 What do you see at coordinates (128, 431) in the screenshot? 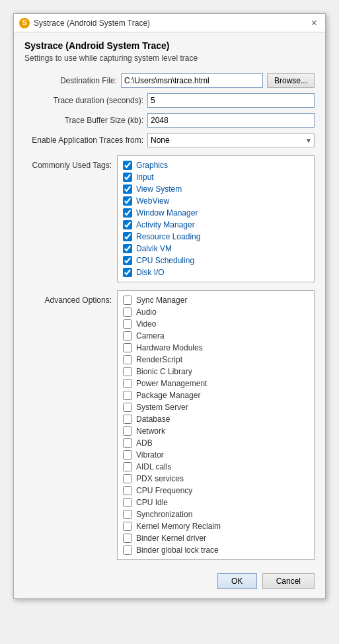
I see `checkbox-network` at bounding box center [128, 431].